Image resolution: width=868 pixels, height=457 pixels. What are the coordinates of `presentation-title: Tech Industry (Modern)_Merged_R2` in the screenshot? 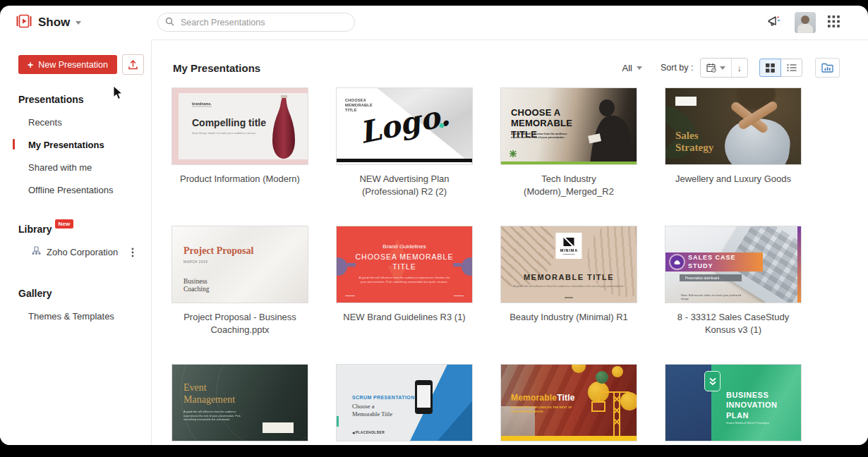 It's located at (569, 185).